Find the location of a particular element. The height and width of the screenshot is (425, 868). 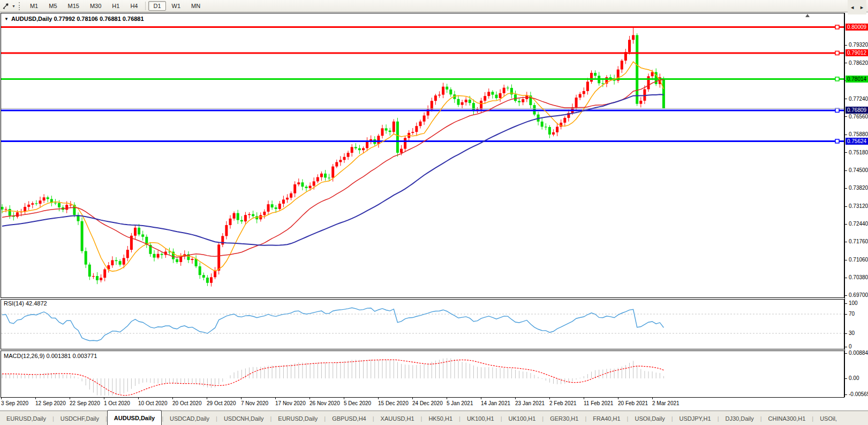

rsi-tick-label: 0 is located at coordinates (850, 346).